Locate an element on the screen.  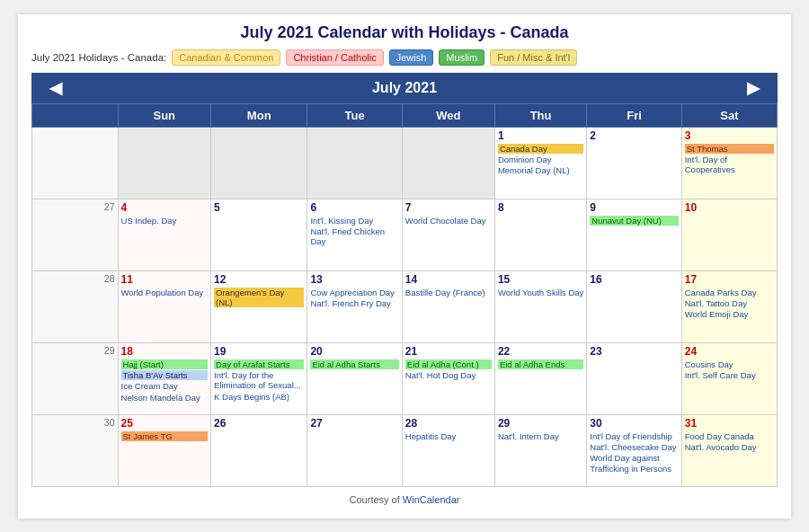
nav-header: ◀ July 2021 ▶ is located at coordinates (404, 88).